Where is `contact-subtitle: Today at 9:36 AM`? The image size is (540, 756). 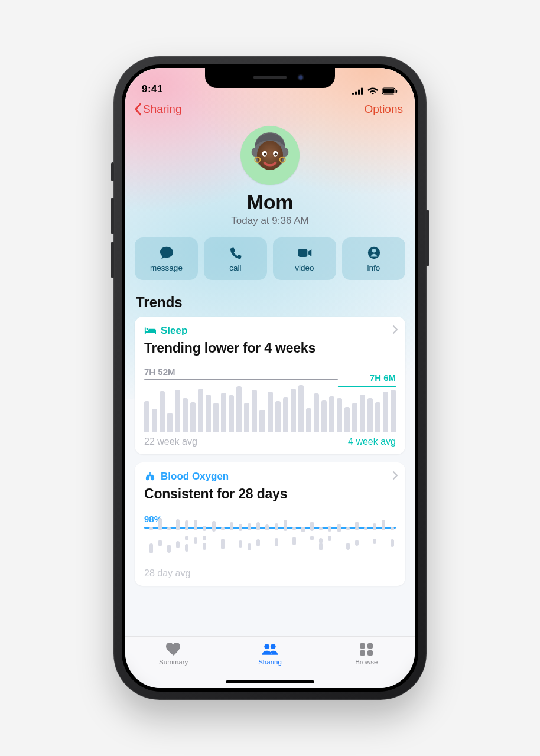
contact-subtitle: Today at 9:36 AM is located at coordinates (269, 221).